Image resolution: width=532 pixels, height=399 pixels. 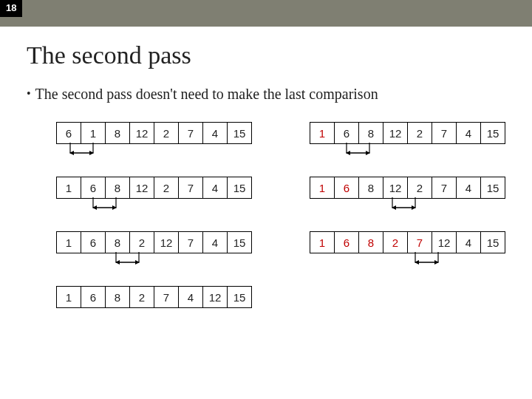 What do you see at coordinates (207, 94) in the screenshot?
I see `bullet-text: The second pass doesn't need to make the…` at bounding box center [207, 94].